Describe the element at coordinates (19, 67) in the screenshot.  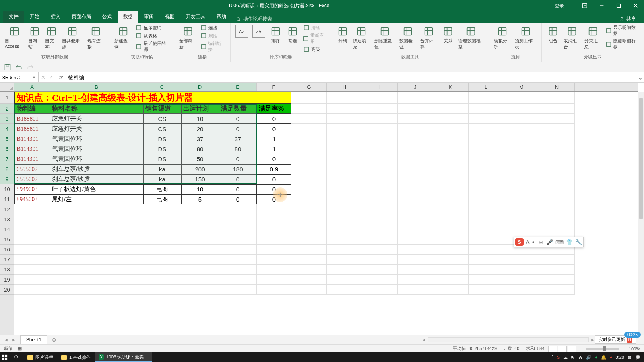
I see `undo-button` at that location.